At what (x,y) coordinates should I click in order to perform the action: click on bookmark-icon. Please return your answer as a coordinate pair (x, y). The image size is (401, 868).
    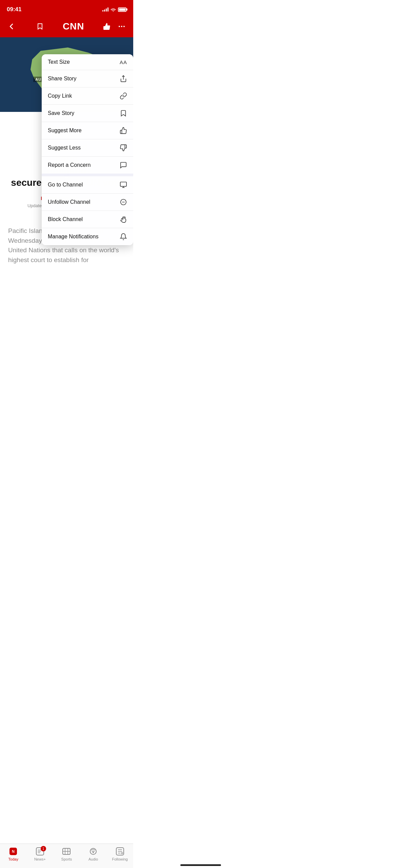
    Looking at the image, I should click on (123, 113).